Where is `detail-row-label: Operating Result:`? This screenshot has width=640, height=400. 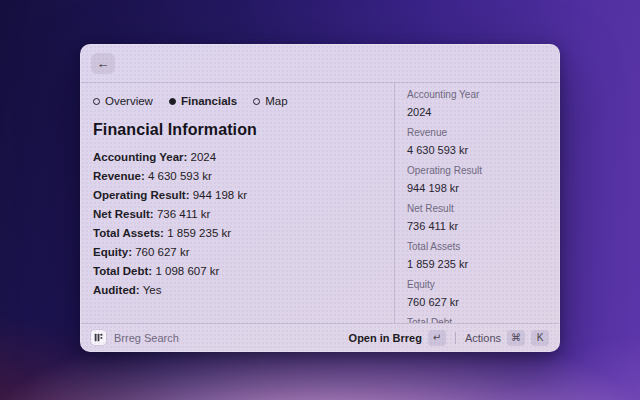
detail-row-label: Operating Result: is located at coordinates (141, 195).